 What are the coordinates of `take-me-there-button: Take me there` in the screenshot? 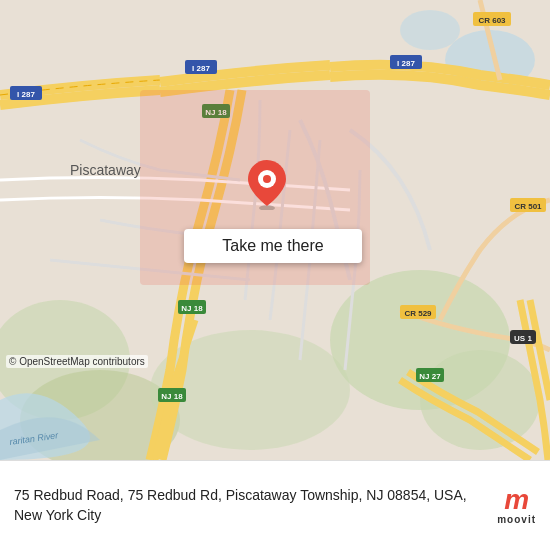 It's located at (273, 246).